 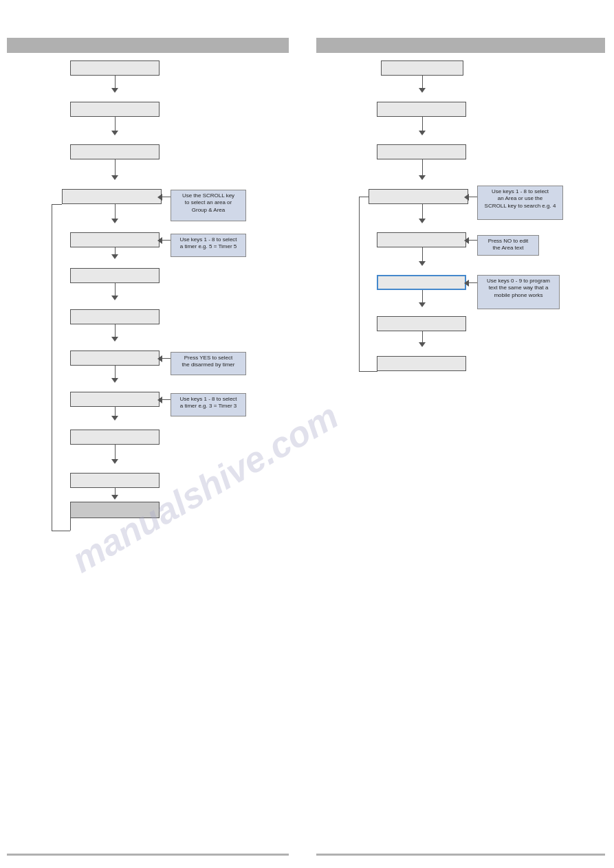 What do you see at coordinates (52, 367) in the screenshot?
I see `loop-left-l` at bounding box center [52, 367].